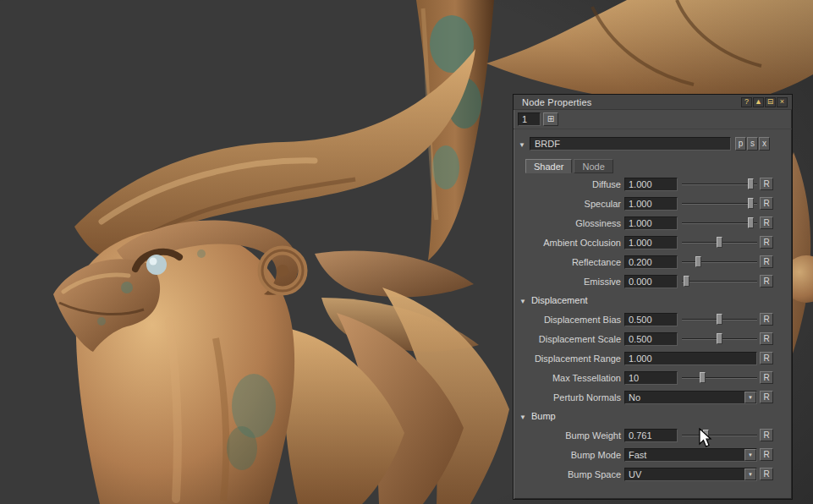  I want to click on property-label: Bump Space, so click(571, 474).